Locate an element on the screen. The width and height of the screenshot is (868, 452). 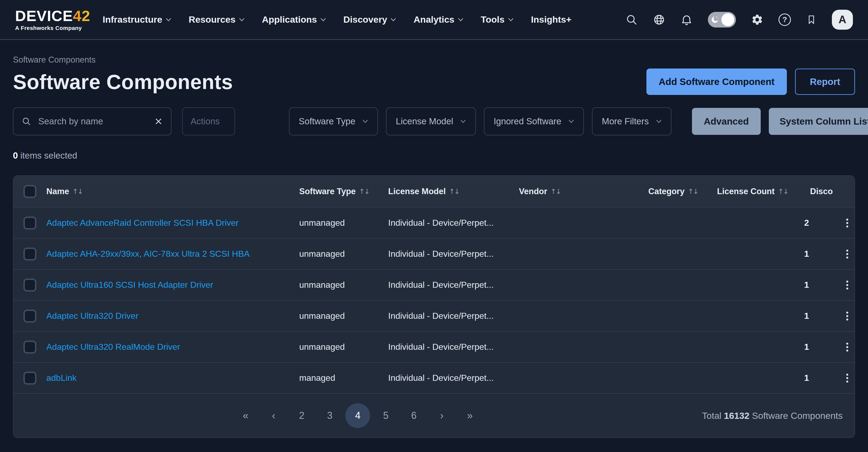
column-header-software-type: Software Type↑↓ is located at coordinates (344, 191).